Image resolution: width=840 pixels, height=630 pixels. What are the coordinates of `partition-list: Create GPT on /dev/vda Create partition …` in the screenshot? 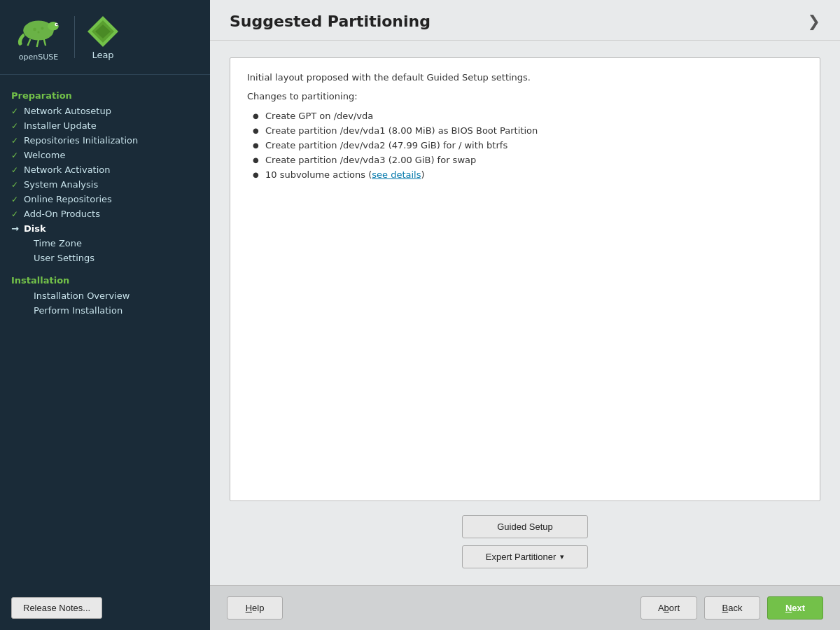 It's located at (528, 146).